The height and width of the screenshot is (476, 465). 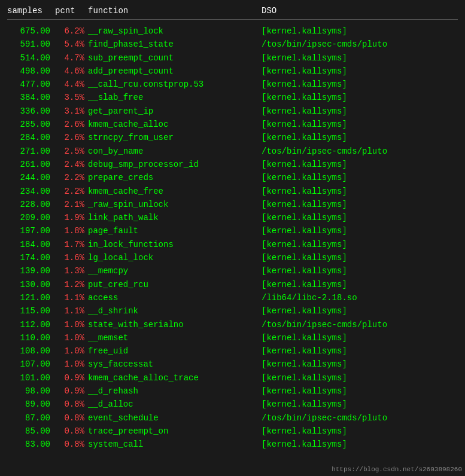 What do you see at coordinates (232, 111) in the screenshot?
I see `table-row: 336.00 3.1% get_parent_ip [kernel.kallsy…` at bounding box center [232, 111].